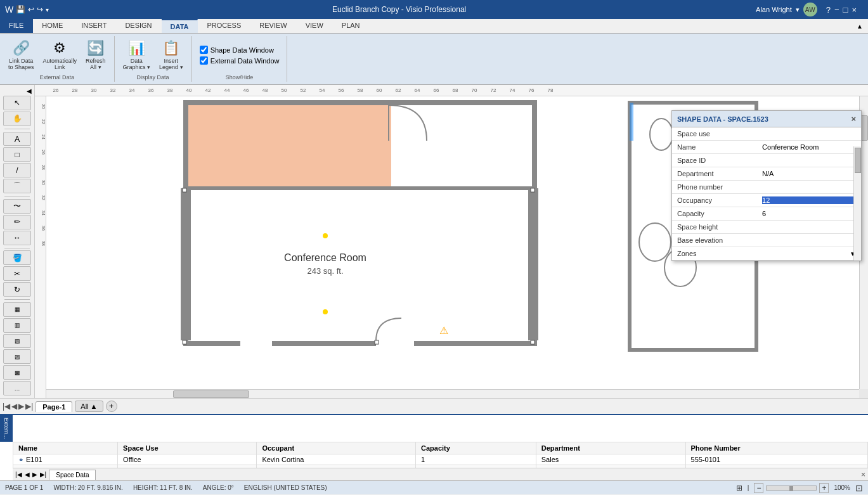  Describe the element at coordinates (89, 406) in the screenshot. I see `tab-all-btn: All ▲` at that location.